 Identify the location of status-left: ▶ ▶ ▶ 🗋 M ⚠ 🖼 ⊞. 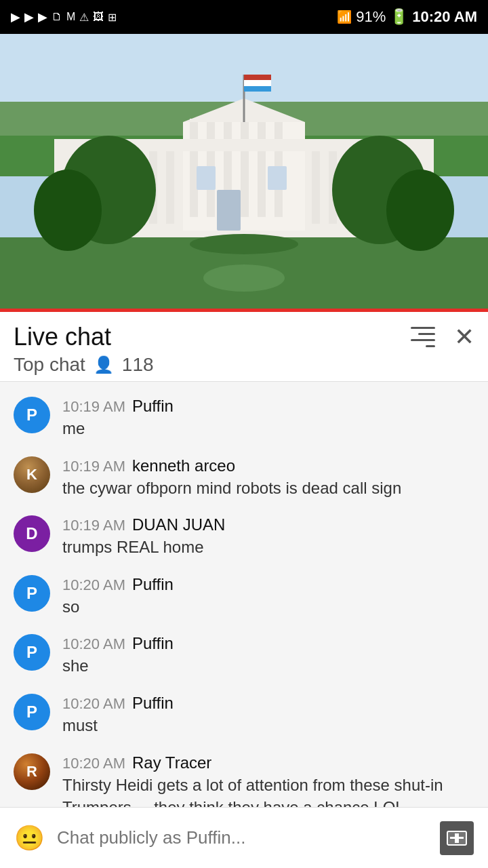
(64, 17).